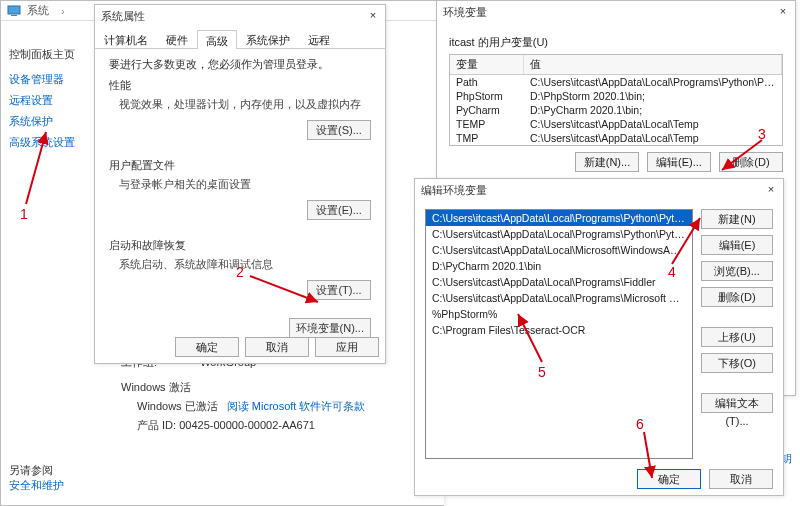 This screenshot has height=506, width=800. I want to click on dialog-title: 编辑环境变量, so click(454, 190).